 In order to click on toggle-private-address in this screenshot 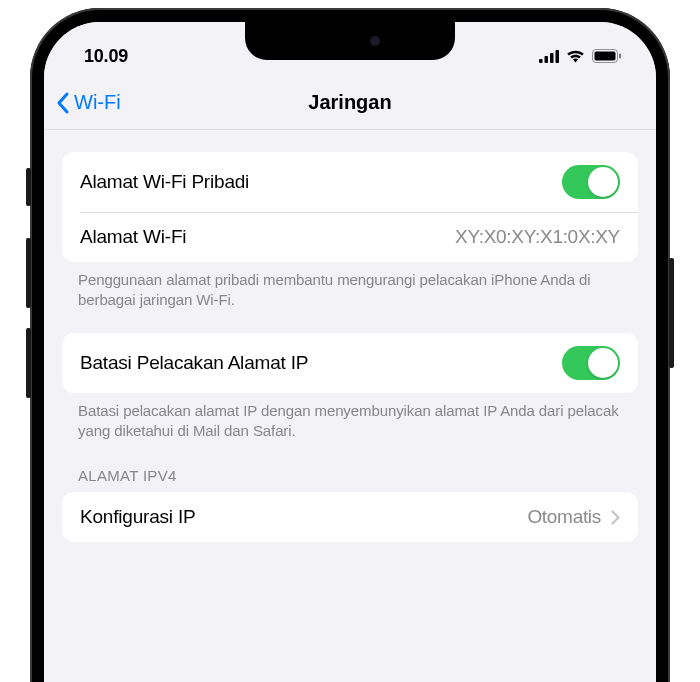, I will do `click(591, 182)`.